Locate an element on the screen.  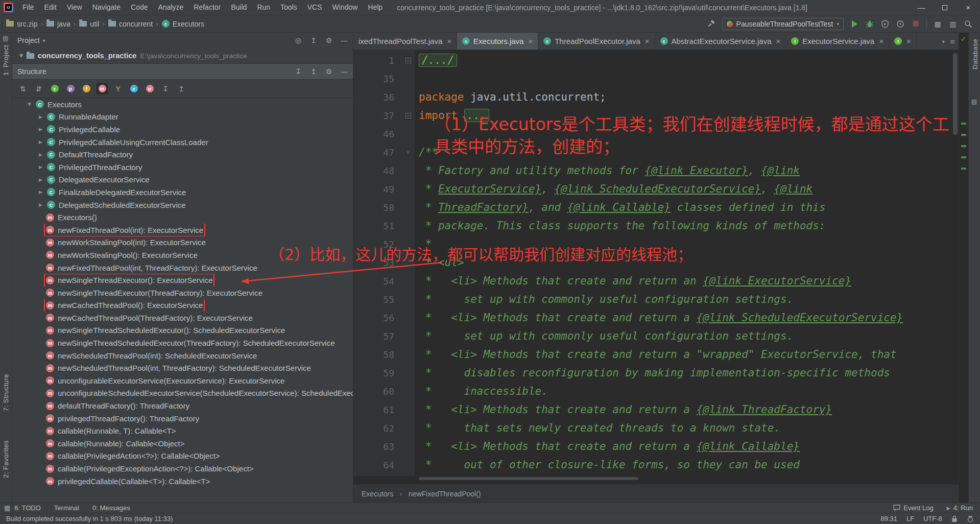
project-root-row: ▼ concurrency_tools_practice E:\java\con… is located at coordinates (183, 56).